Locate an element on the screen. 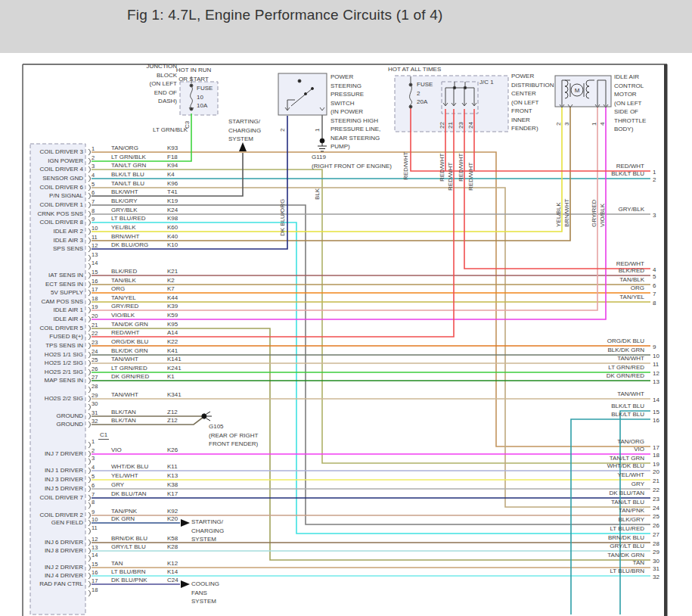 The width and height of the screenshot is (692, 616). vertical-wire-label: 4 is located at coordinates (602, 124).